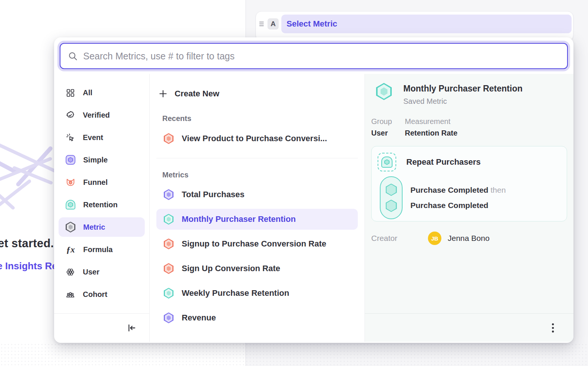 This screenshot has height=366, width=588. Describe the element at coordinates (415, 26) in the screenshot. I see `metric-row-card: A Select Metric` at that location.